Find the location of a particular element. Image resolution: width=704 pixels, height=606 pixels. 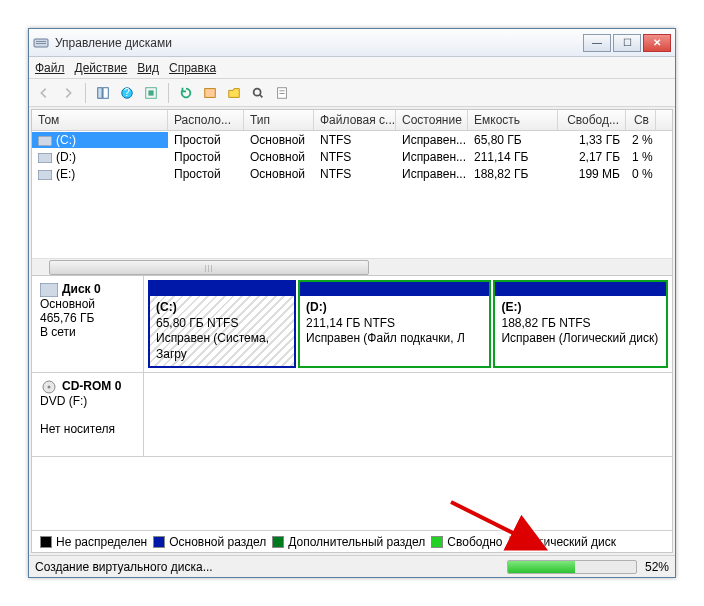

props-button is located at coordinates (282, 93).